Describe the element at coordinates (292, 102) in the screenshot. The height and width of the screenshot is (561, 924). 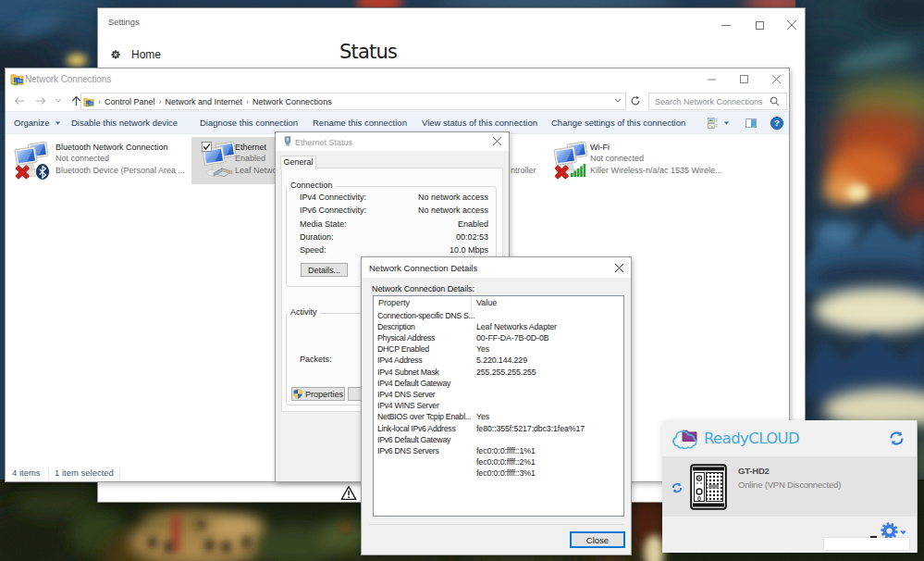
I see `breadcrumb-network-connections: Network Connections` at that location.